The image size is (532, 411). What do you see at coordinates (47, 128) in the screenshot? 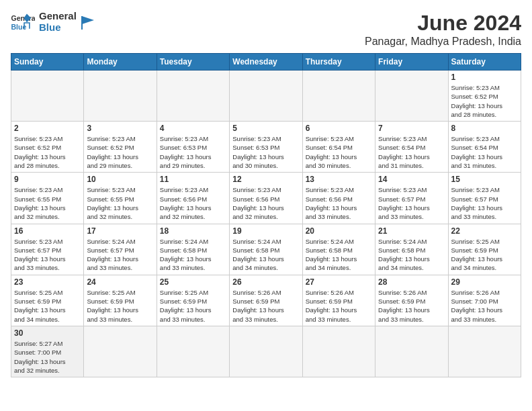
I see `day-number: 2` at bounding box center [47, 128].